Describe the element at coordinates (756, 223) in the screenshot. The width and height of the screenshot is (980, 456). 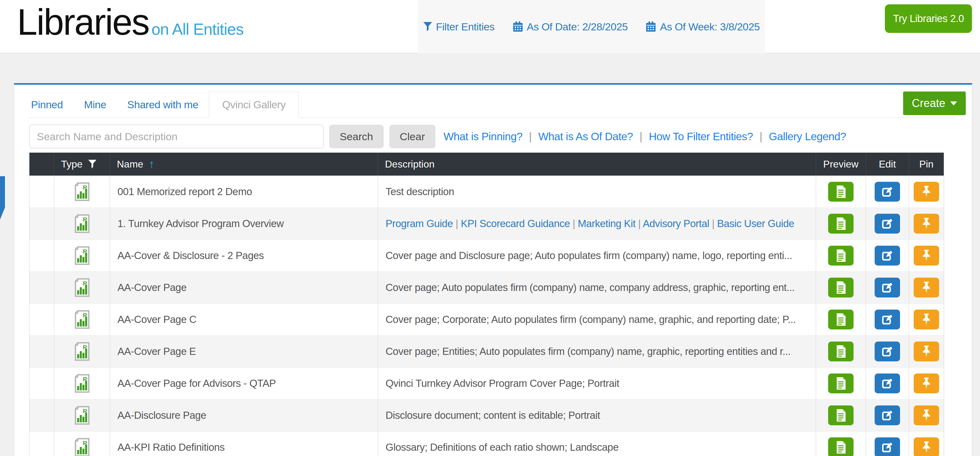
I see `description-link: Basic User Guide` at that location.